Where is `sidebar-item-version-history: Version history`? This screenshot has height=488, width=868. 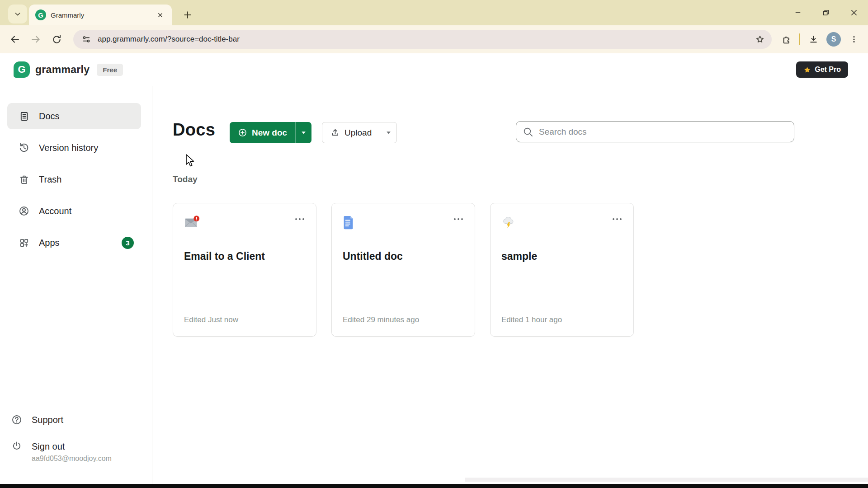 sidebar-item-version-history: Version history is located at coordinates (74, 148).